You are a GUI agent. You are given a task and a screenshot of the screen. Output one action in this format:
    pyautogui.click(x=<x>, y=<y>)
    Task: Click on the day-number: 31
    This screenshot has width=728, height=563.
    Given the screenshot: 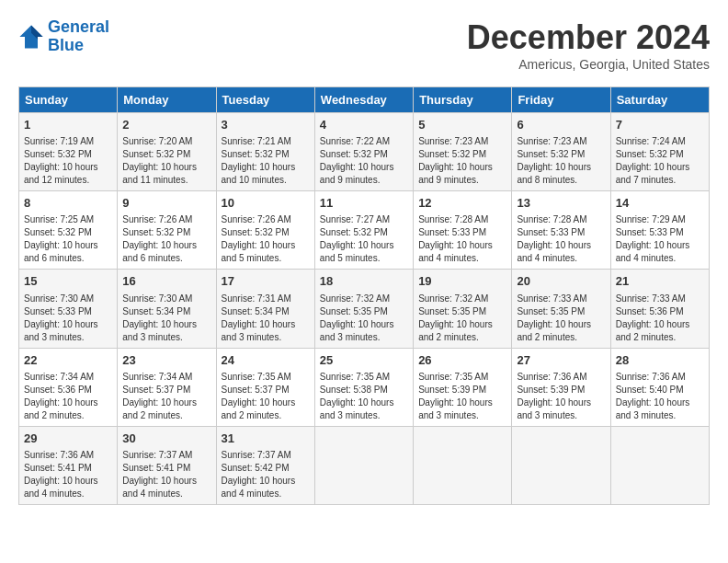 What is the action you would take?
    pyautogui.click(x=266, y=439)
    